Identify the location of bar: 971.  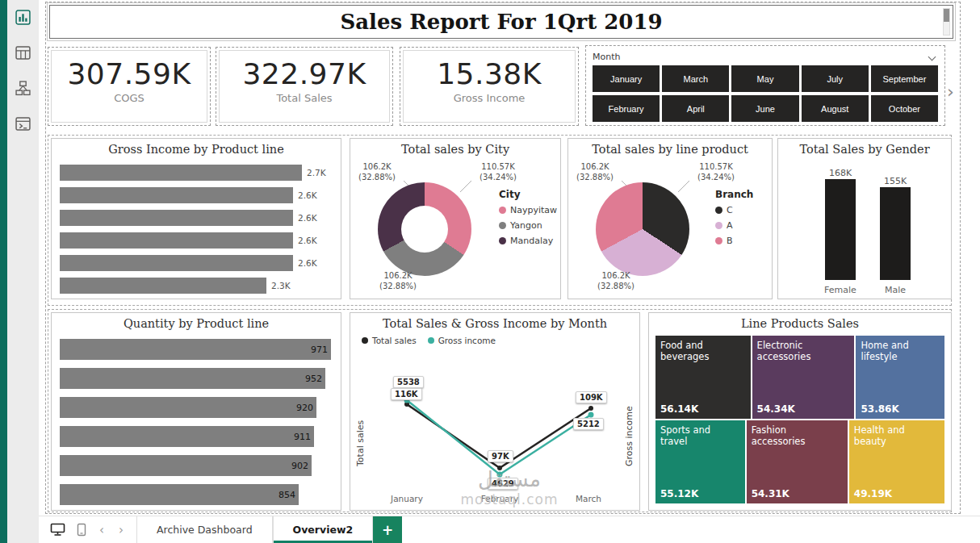
(195, 349).